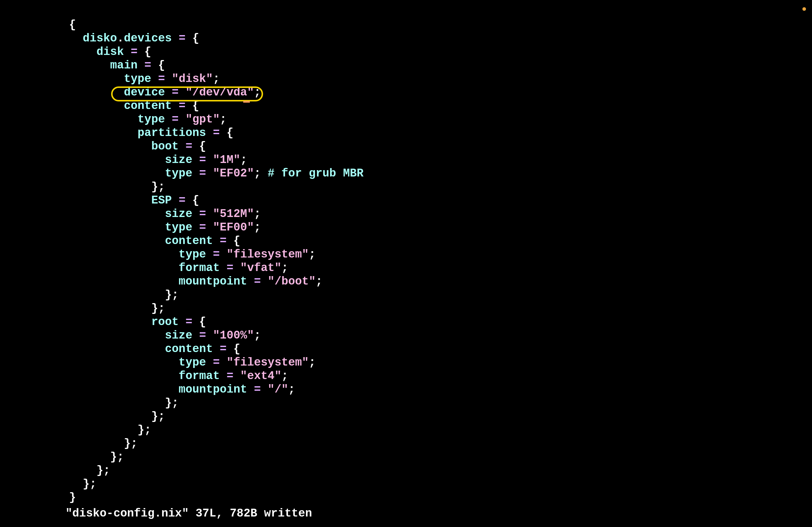  What do you see at coordinates (406, 65) in the screenshot?
I see `code-line: main = {` at bounding box center [406, 65].